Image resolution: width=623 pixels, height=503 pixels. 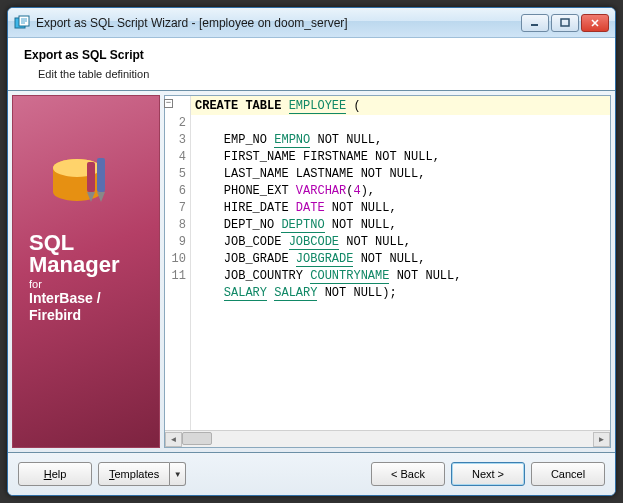 I want to click on brand-product-2: Firebird, so click(x=89, y=316).